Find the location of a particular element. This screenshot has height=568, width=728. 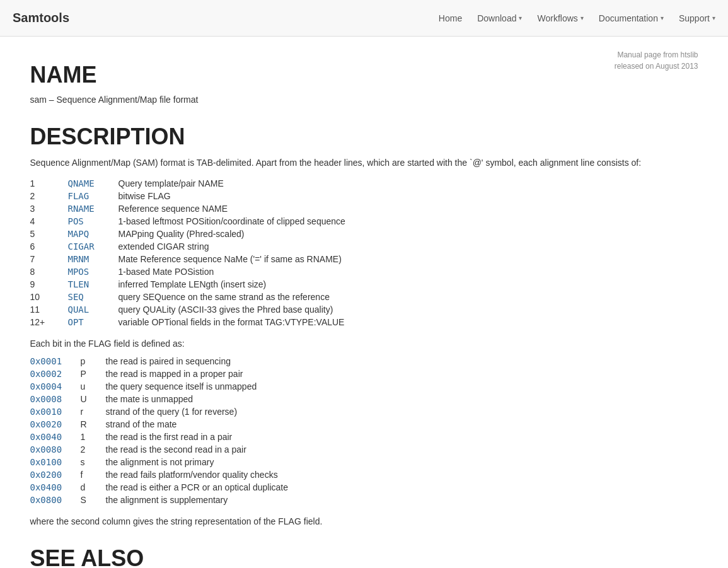

download-dropdown-arrow: ▾ is located at coordinates (521, 18).